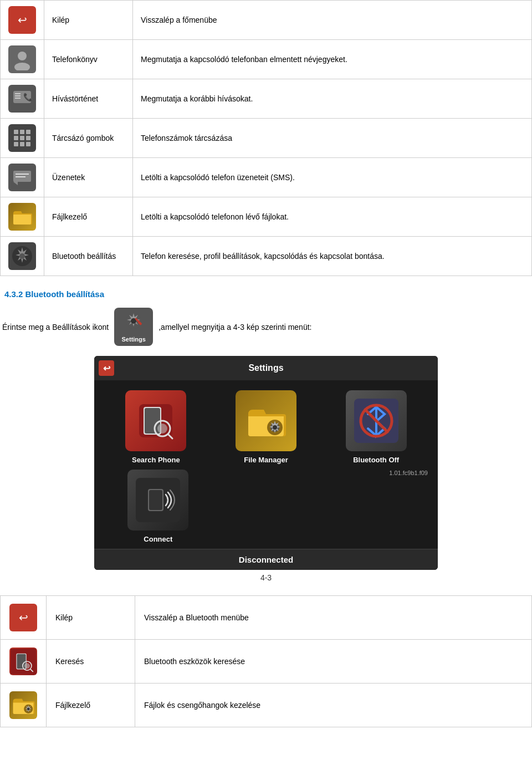  What do you see at coordinates (332, 99) in the screenshot?
I see `hivastortenet-desc: Megmutatja a korábbi hívásokat.` at bounding box center [332, 99].